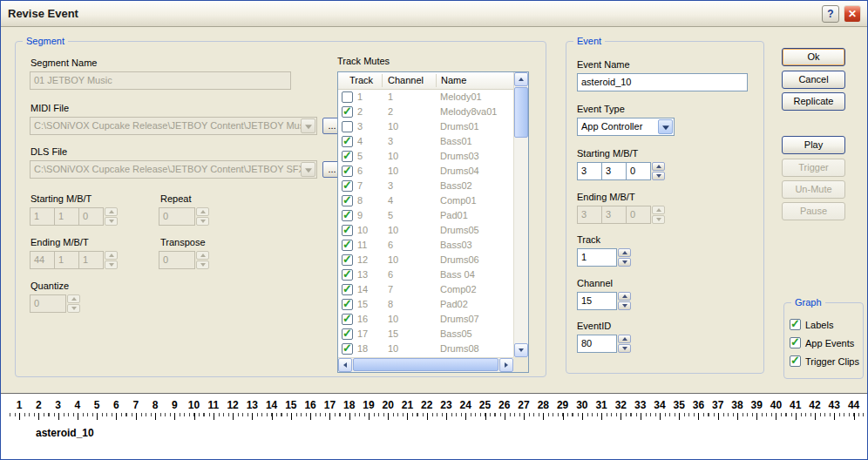 This screenshot has height=460, width=868. What do you see at coordinates (624, 258) in the screenshot?
I see `track-spinner` at bounding box center [624, 258].